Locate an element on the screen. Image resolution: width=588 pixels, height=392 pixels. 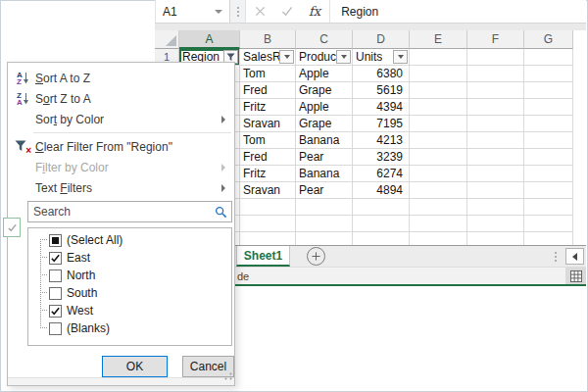
tab-options-grip-icon is located at coordinates (556, 257).